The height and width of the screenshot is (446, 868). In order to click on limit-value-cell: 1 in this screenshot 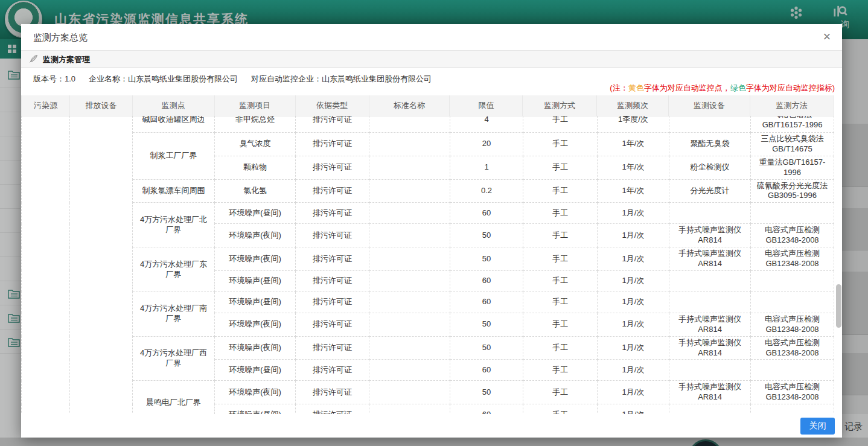, I will do `click(487, 168)`.